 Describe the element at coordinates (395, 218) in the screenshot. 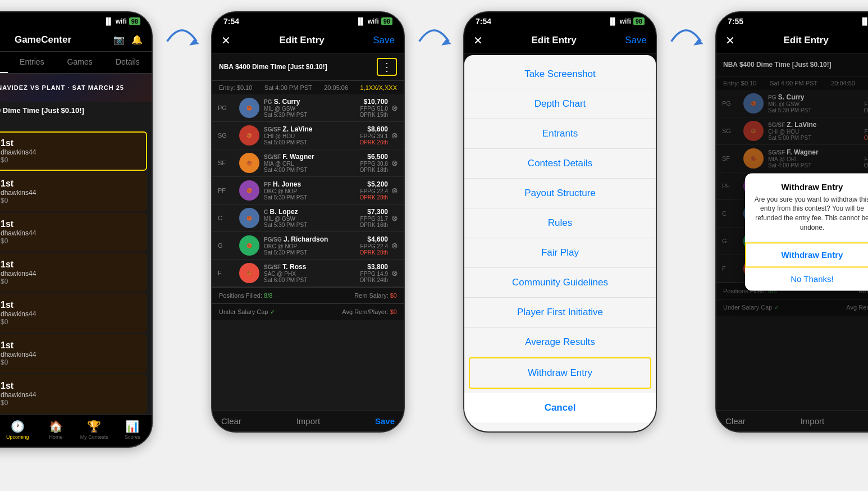

I see `remove-c-2: ⊗` at that location.